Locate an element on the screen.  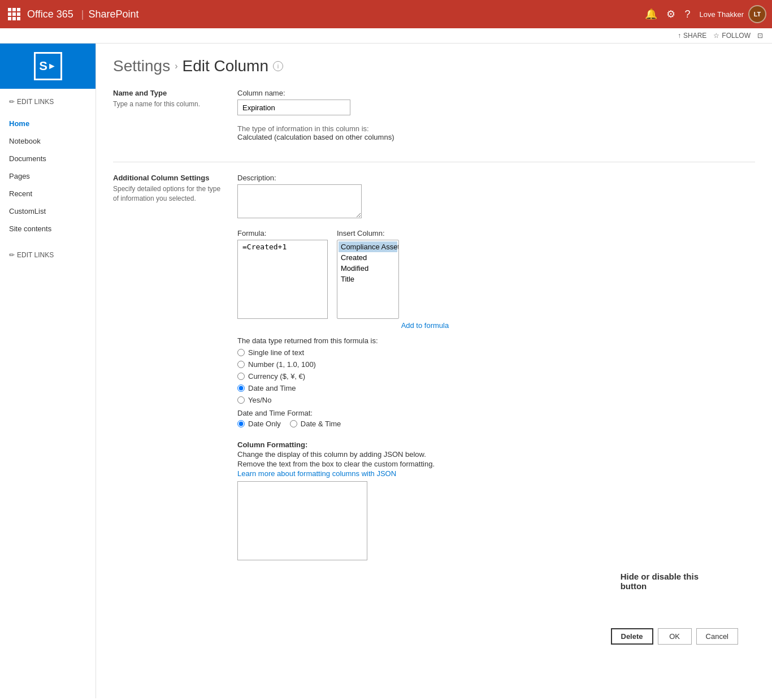
data-type-section: The data type returned from this formula… is located at coordinates (496, 370).